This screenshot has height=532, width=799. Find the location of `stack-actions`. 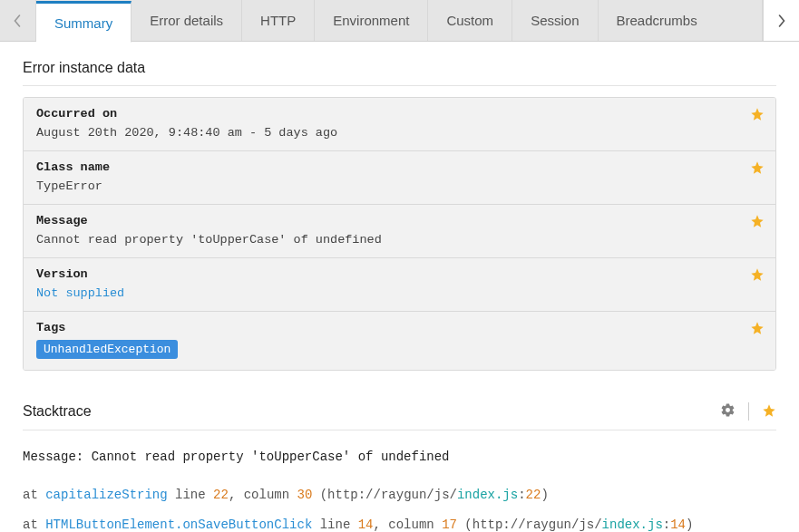

stack-actions is located at coordinates (748, 411).